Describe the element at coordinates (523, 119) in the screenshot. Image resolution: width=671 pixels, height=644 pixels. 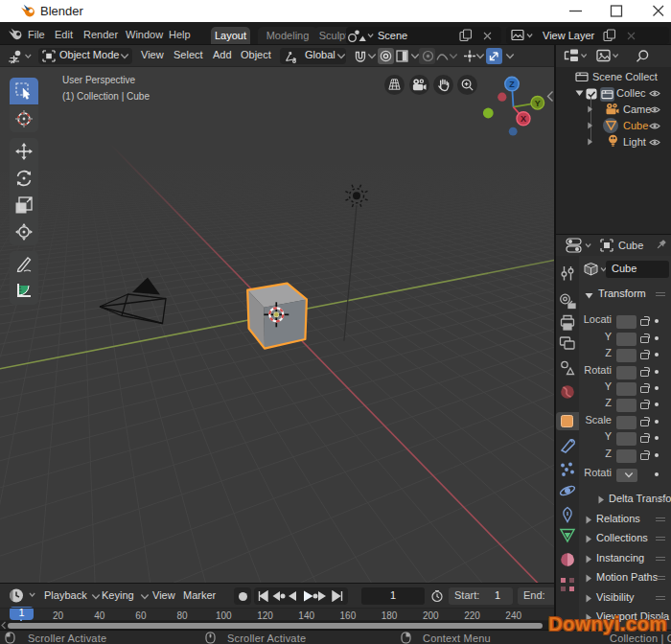
I see `svg-text: X` at that location.